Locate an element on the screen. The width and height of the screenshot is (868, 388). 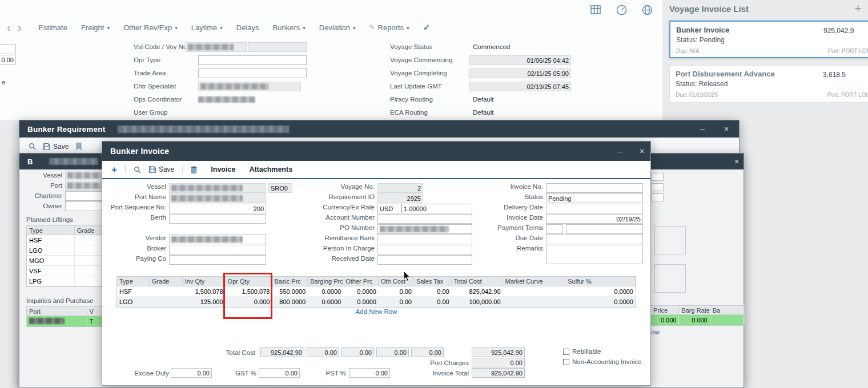
ribbon-item-reports: ✎Reports▾ is located at coordinates (389, 27).